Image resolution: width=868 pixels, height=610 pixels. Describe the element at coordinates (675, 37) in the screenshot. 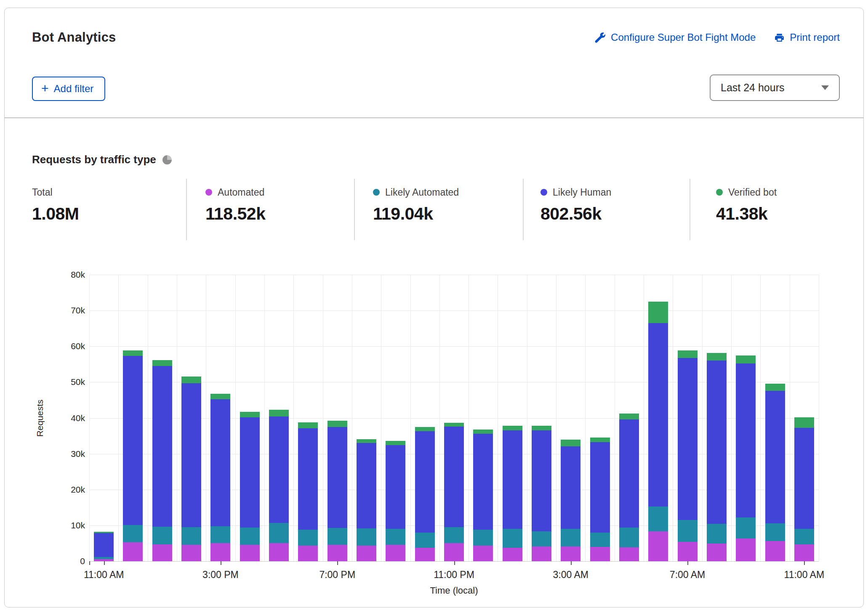

I see `configure-super-bot-fight-mode-link: Configure Super Bot Fight Mode` at that location.